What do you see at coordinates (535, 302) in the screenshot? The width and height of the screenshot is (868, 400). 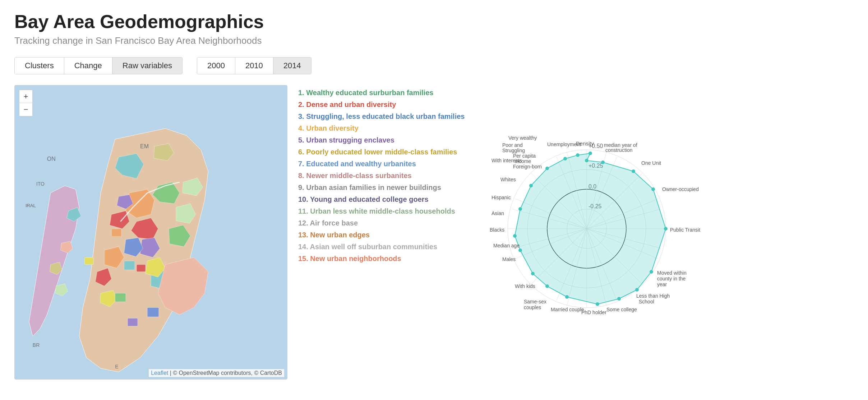 I see `svg-text: Same-sex` at bounding box center [535, 302].